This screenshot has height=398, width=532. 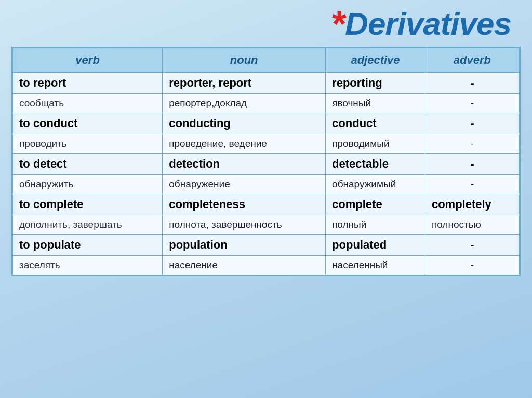 I want to click on cell-r9-c3: -, so click(x=472, y=266).